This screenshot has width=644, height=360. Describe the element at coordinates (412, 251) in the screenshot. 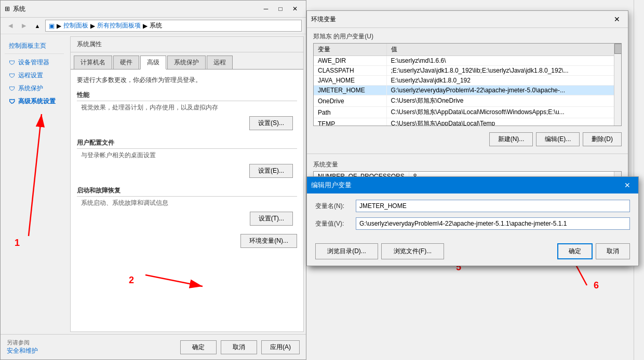

I see `browse-file-button: 浏览文件(F)...` at that location.